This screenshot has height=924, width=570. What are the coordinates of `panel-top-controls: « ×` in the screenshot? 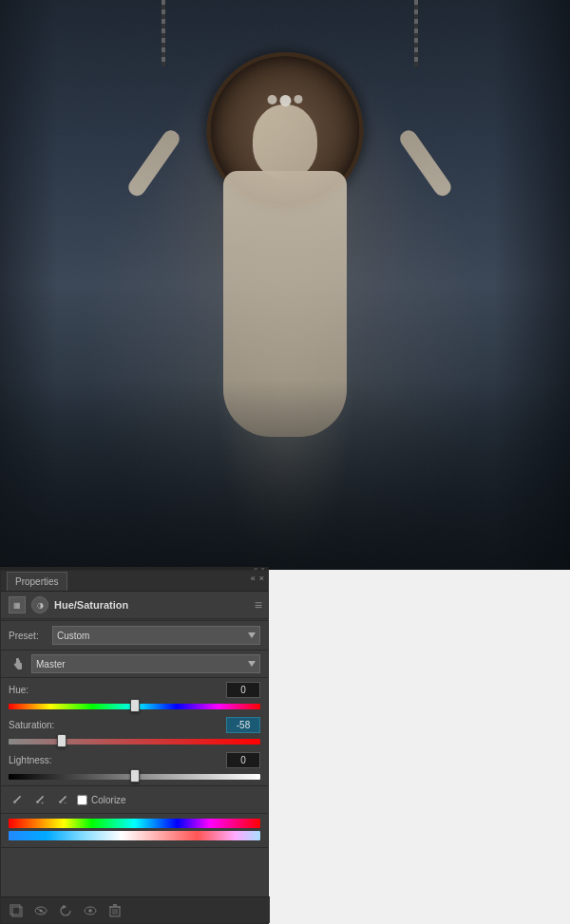 It's located at (257, 578).